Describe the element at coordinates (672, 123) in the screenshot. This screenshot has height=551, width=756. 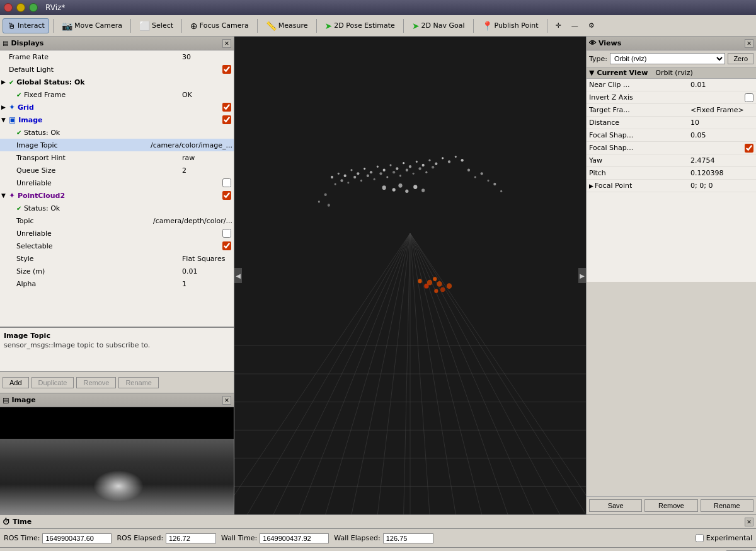
I see `cv-row-distance: Distance 10` at that location.